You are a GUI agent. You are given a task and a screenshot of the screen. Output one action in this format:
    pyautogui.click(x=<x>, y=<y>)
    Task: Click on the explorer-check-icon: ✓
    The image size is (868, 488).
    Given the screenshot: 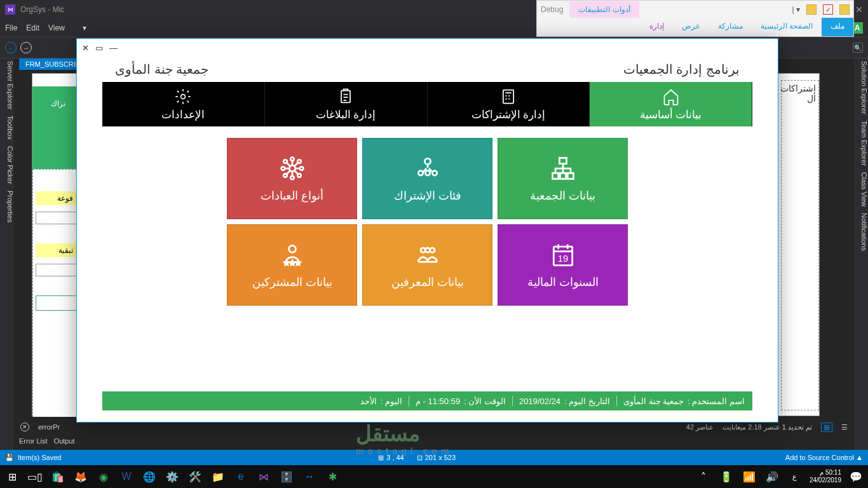 What is the action you would take?
    pyautogui.click(x=828, y=10)
    